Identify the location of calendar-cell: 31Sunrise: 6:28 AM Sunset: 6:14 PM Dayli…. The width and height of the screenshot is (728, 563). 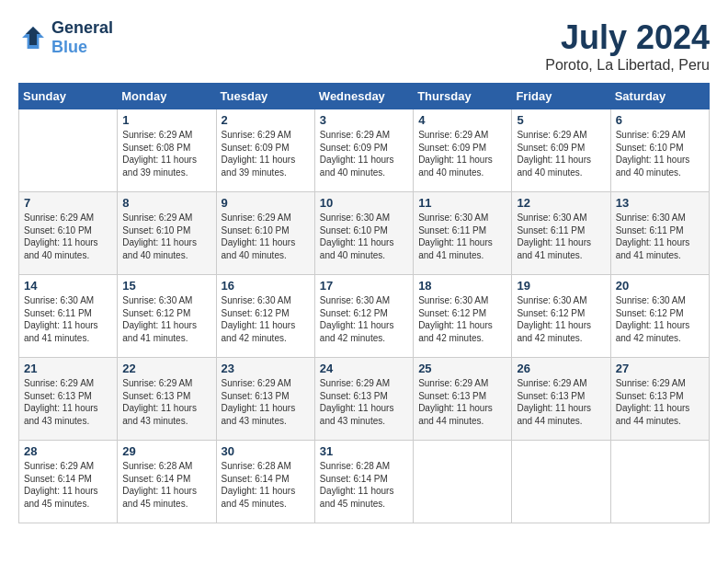
(364, 482).